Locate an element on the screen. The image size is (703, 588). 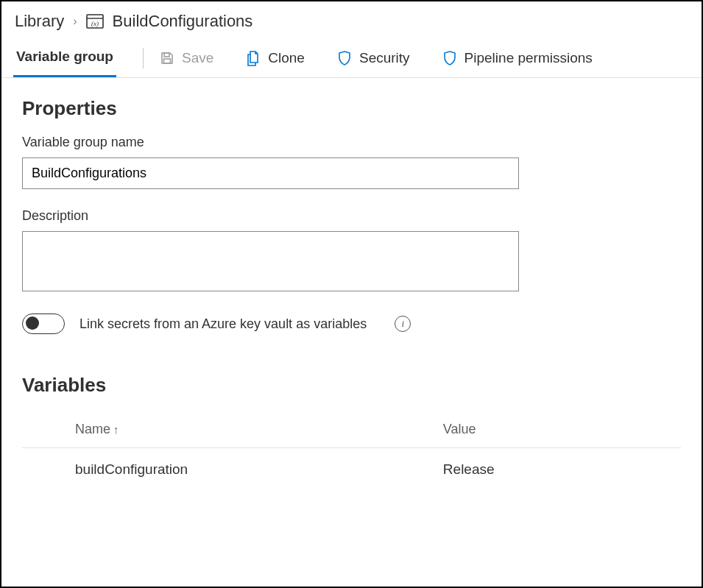
tab-variable-group: Variable group is located at coordinates (65, 57).